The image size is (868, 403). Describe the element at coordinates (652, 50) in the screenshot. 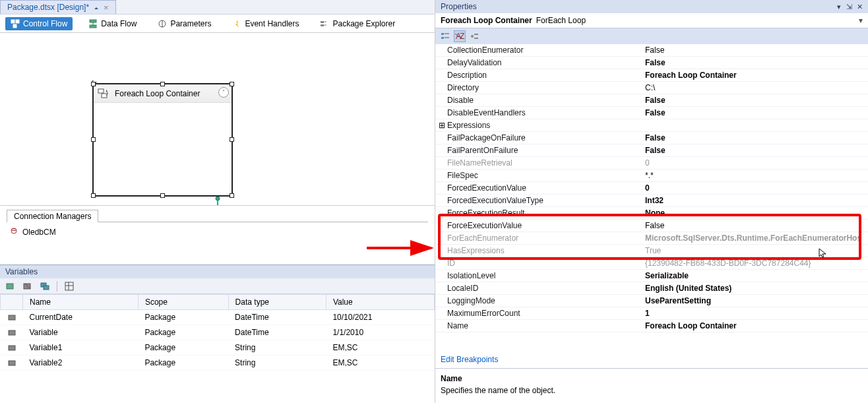

I see `property-row: CollectionEnumeratorFalse` at that location.